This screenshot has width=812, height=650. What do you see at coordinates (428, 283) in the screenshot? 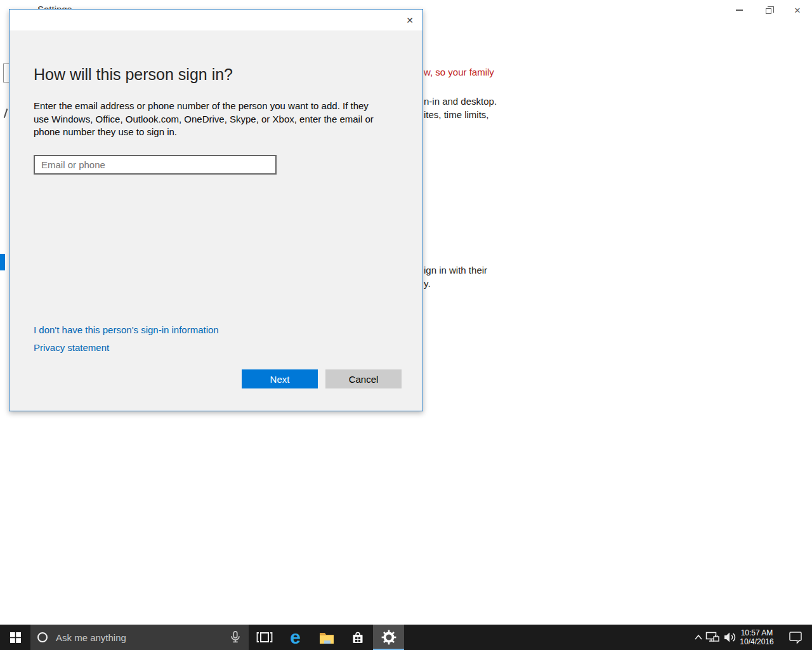
I see `background-text-fragment: y.` at bounding box center [428, 283].